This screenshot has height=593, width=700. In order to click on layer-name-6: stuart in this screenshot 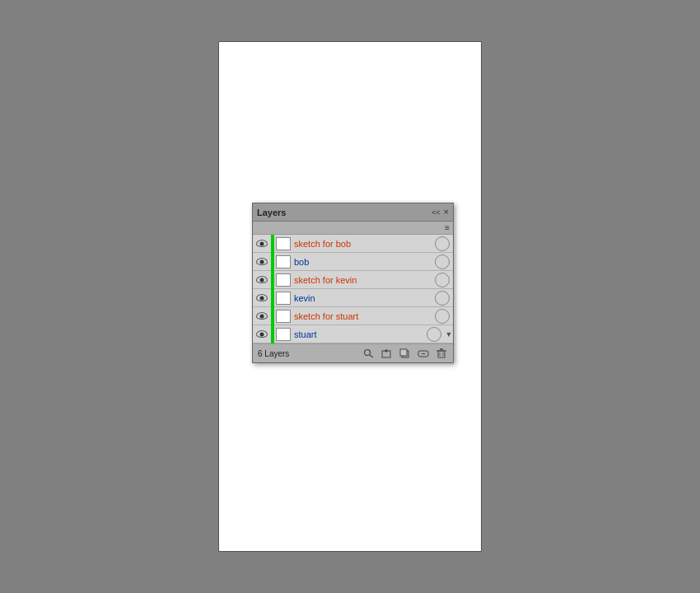, I will do `click(361, 334)`.